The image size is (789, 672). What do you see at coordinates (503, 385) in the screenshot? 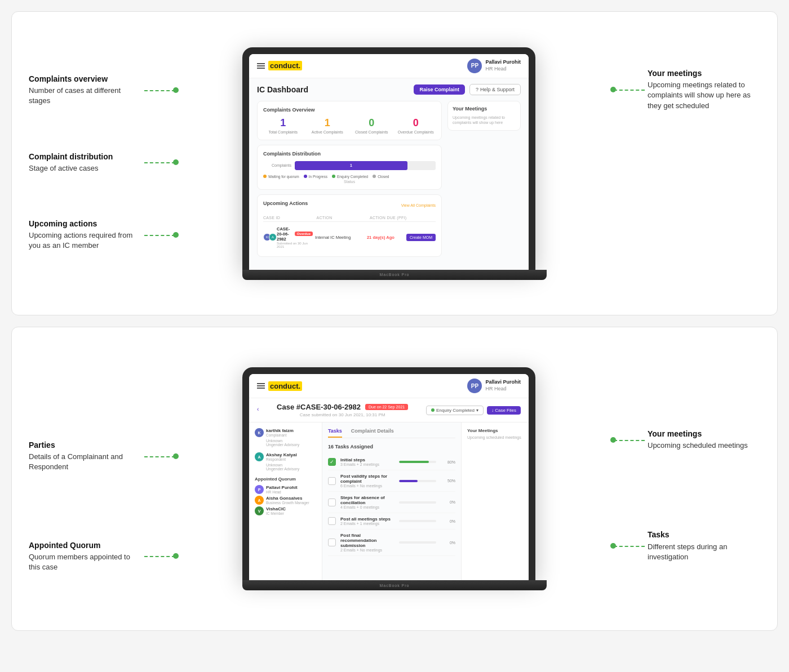
I see `user-name-block-2: Pallavi Purohit HR Head` at bounding box center [503, 385].